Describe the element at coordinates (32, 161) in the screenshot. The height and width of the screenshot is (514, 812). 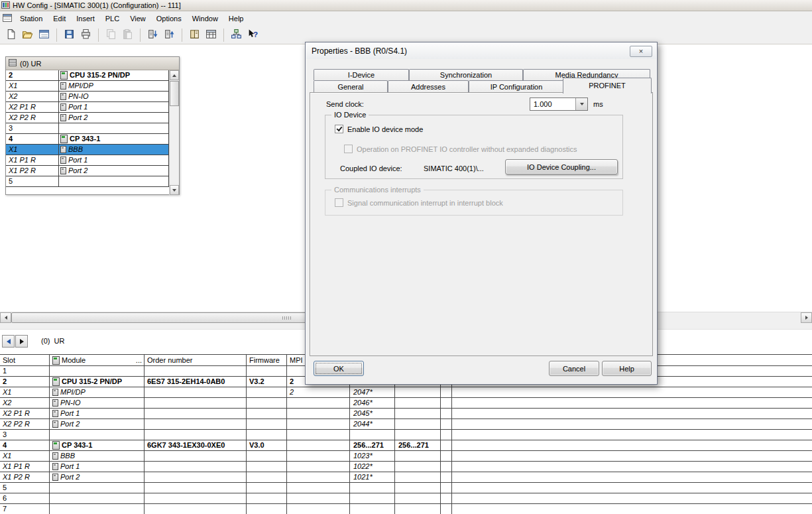
I see `rack-slot-cell: X1 P1 R` at that location.